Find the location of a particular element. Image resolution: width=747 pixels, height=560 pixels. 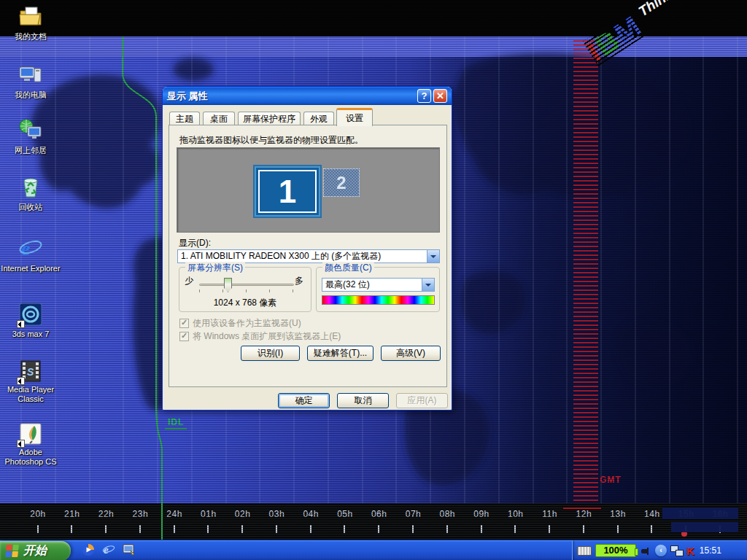

hour-label: 21h is located at coordinates (71, 514).